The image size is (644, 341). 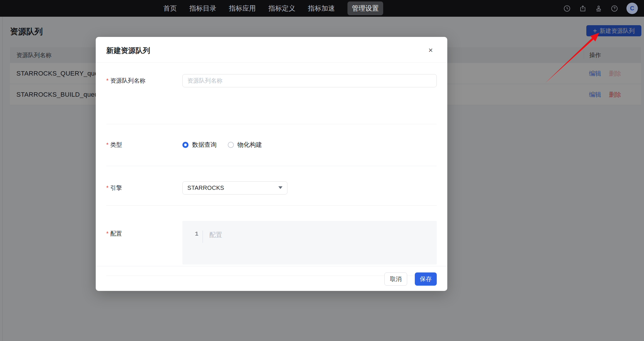 I want to click on editor-gutter: 1, so click(x=193, y=237).